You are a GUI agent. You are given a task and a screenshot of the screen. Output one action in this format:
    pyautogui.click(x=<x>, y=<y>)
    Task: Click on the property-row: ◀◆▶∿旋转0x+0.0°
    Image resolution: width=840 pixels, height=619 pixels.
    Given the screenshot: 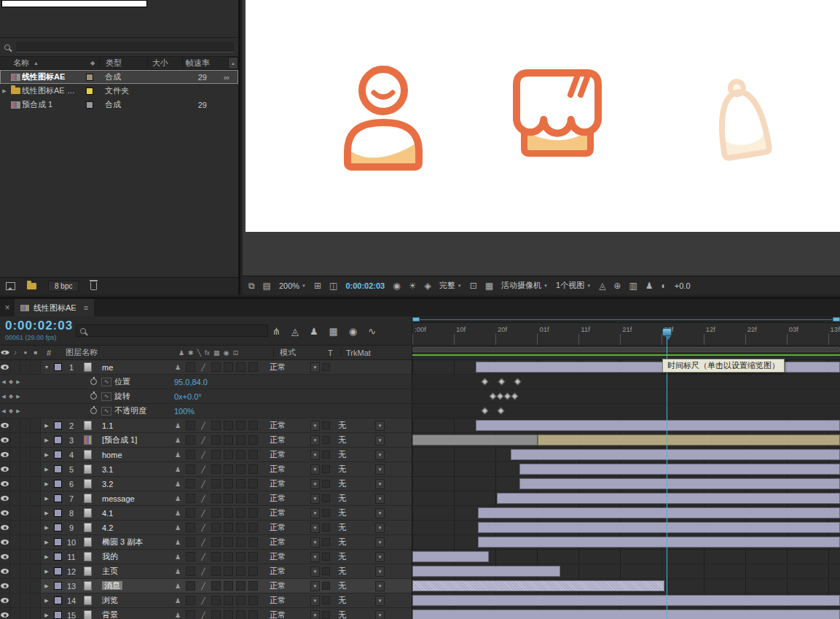 What is the action you would take?
    pyautogui.click(x=205, y=397)
    